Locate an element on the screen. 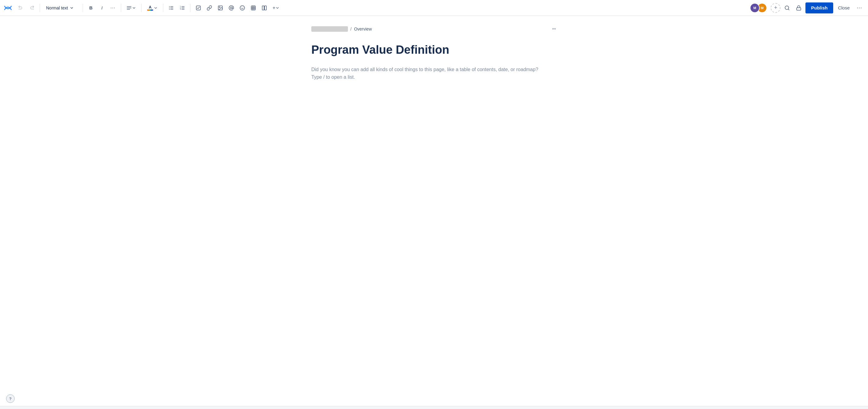 This screenshot has height=409, width=868. avatar-user1: M is located at coordinates (755, 8).